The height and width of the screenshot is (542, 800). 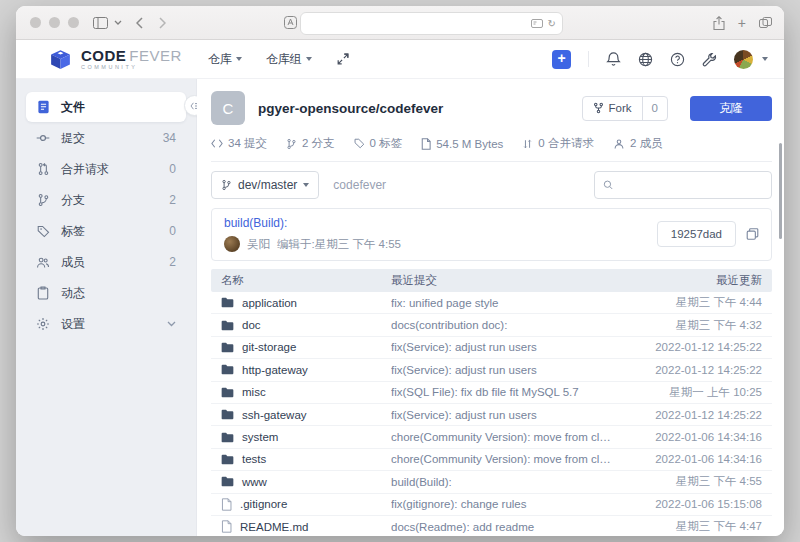 I want to click on sidebar-item-activity: 动态, so click(x=106, y=293).